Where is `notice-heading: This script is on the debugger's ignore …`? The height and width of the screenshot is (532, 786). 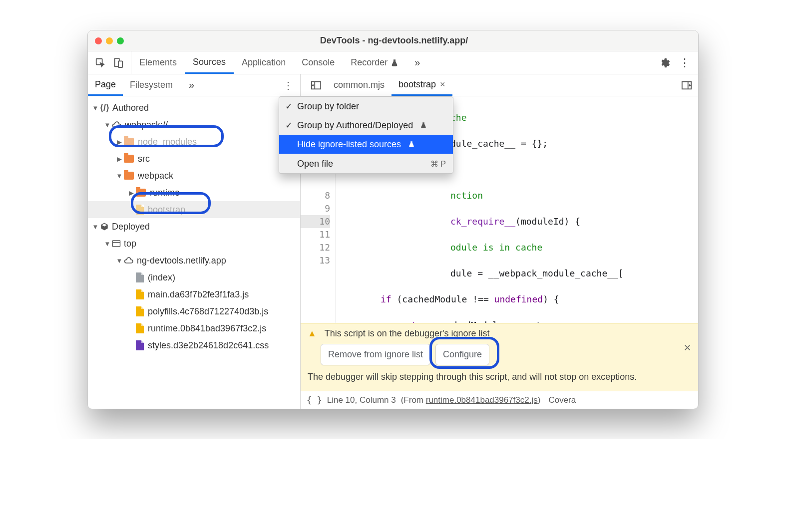 notice-heading: This script is on the debugger's ignore … is located at coordinates (407, 333).